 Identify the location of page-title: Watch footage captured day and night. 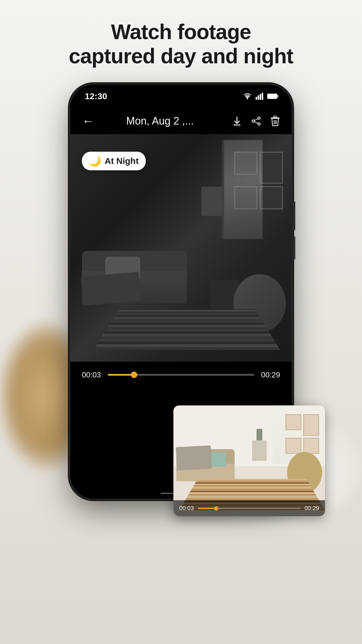
(181, 44).